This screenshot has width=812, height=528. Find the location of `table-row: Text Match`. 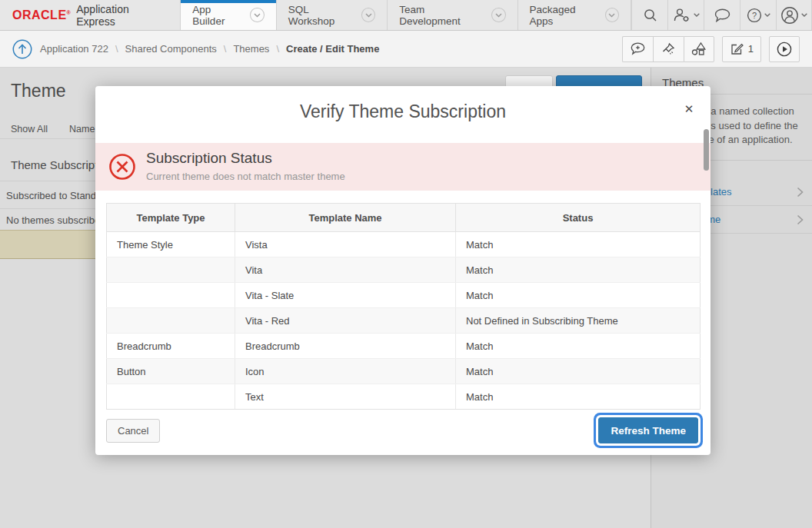

table-row: Text Match is located at coordinates (404, 397).